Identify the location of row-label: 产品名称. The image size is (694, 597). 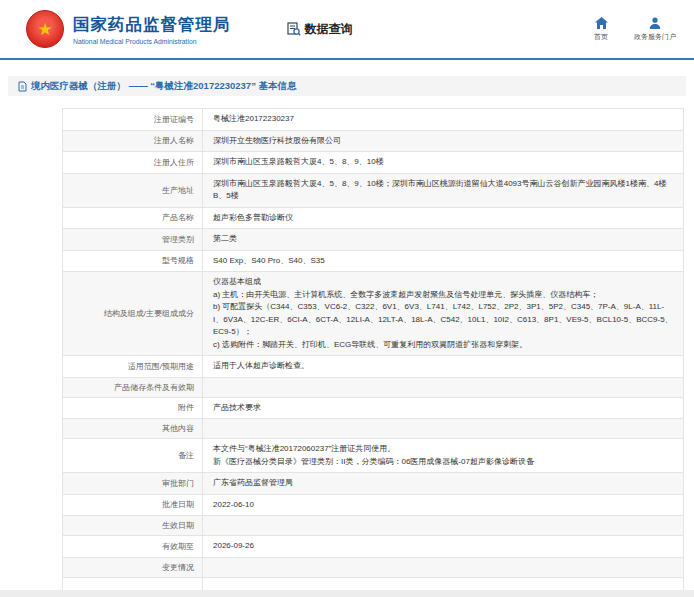
(133, 218).